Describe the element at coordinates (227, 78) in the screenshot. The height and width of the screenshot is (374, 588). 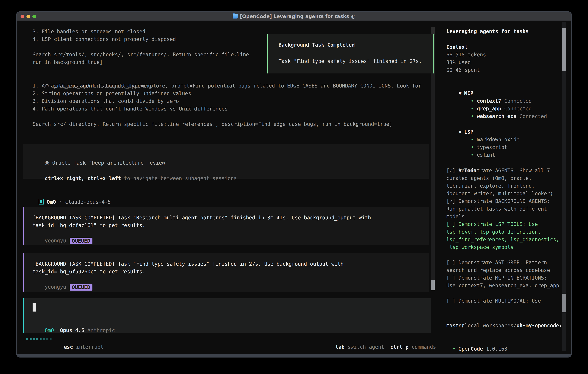
I see `tool-call-header: ⚙ call_omo_agent [subagent_type=explore,…` at that location.